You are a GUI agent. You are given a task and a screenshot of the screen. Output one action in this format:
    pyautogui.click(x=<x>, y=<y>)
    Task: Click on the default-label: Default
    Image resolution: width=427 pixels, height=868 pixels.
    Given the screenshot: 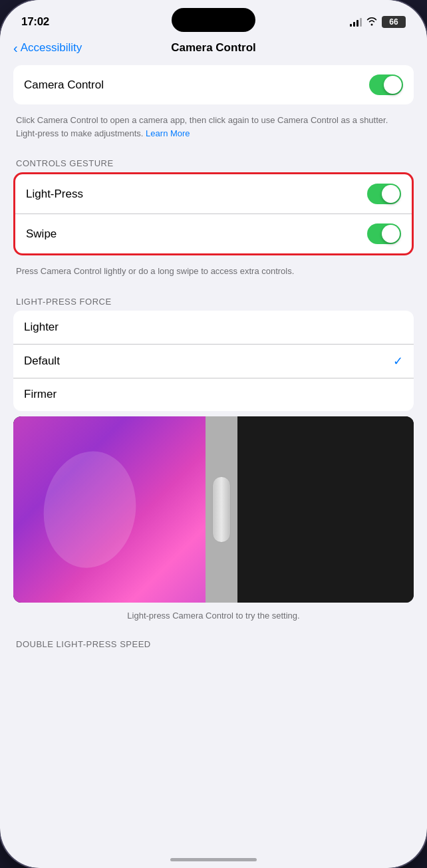 What is the action you would take?
    pyautogui.click(x=42, y=361)
    